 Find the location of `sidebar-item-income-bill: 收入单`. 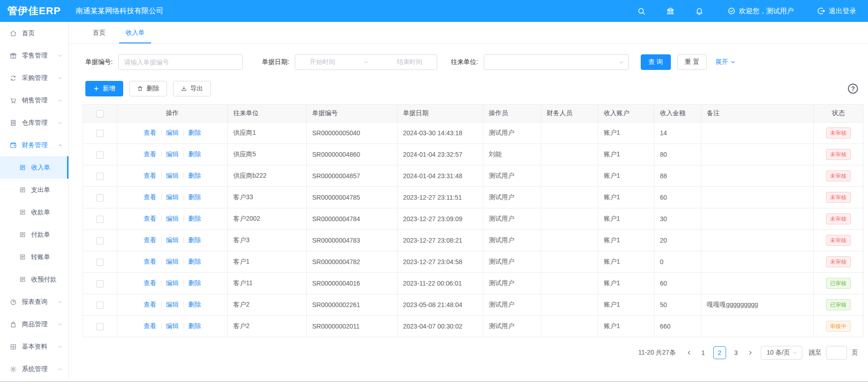

sidebar-item-income-bill: 收入单 is located at coordinates (34, 167).